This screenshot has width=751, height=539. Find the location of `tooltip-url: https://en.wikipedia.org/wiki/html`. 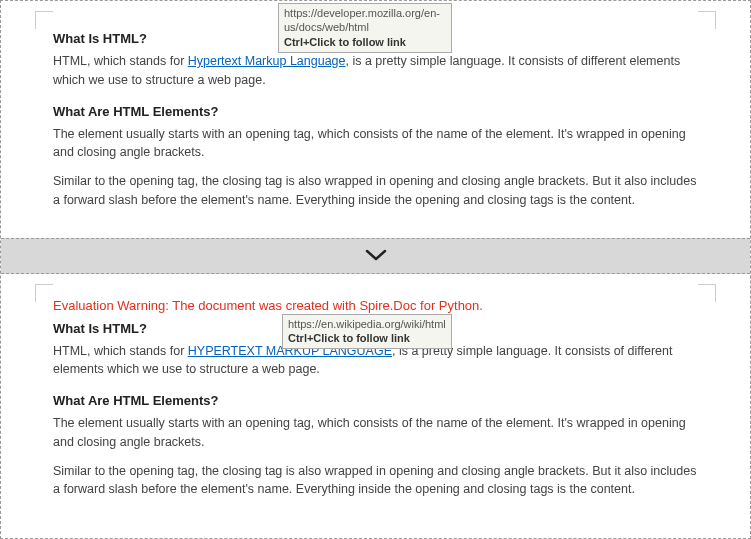

tooltip-url: https://en.wikipedia.org/wiki/html is located at coordinates (367, 324).